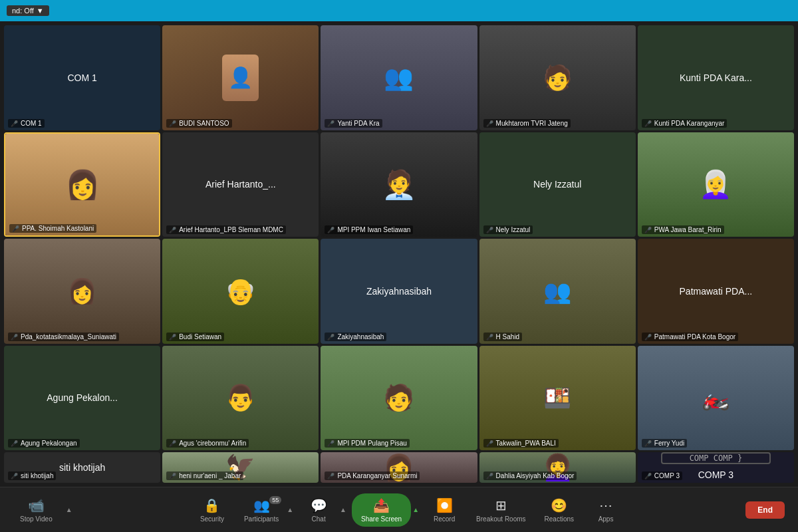  I want to click on apps-label: Apps, so click(606, 519).